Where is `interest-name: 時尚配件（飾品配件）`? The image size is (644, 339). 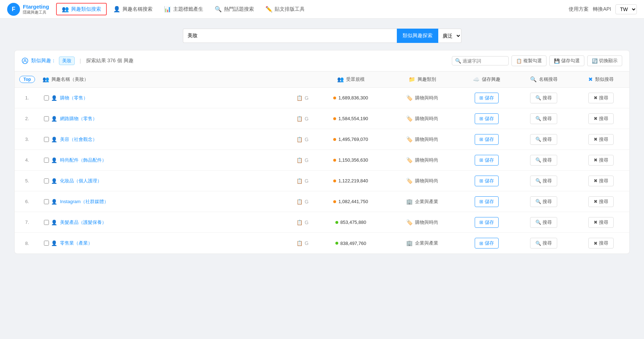
interest-name: 時尚配件（飾品配件） is located at coordinates (83, 160).